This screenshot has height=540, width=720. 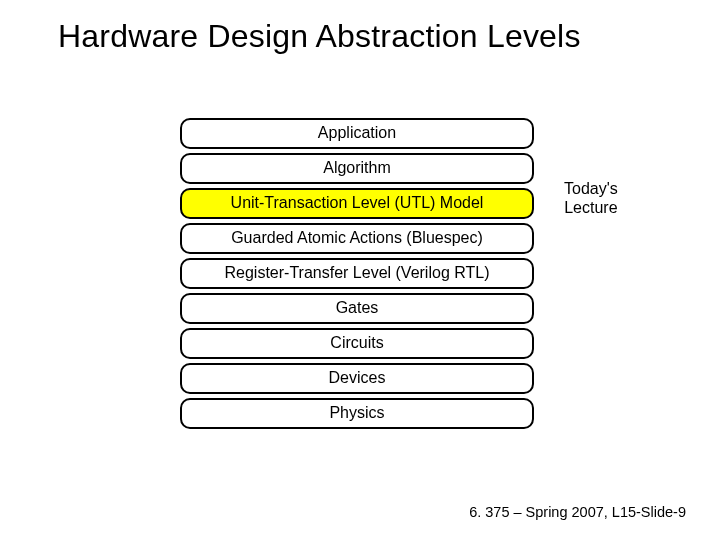 What do you see at coordinates (357, 274) in the screenshot?
I see `level-rtl: Register-Transfer Level (Verilog RTL)` at bounding box center [357, 274].